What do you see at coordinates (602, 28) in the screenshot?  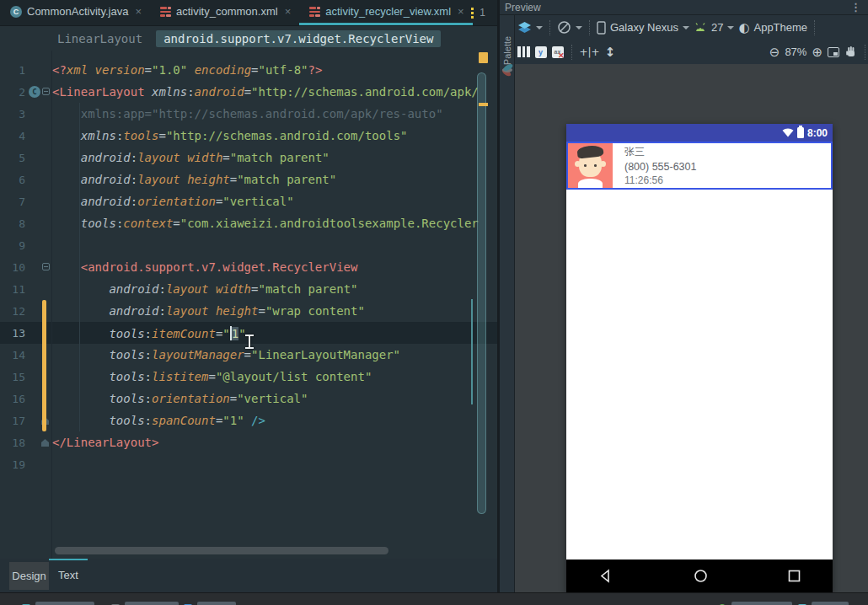 I see `device-phone-icon` at bounding box center [602, 28].